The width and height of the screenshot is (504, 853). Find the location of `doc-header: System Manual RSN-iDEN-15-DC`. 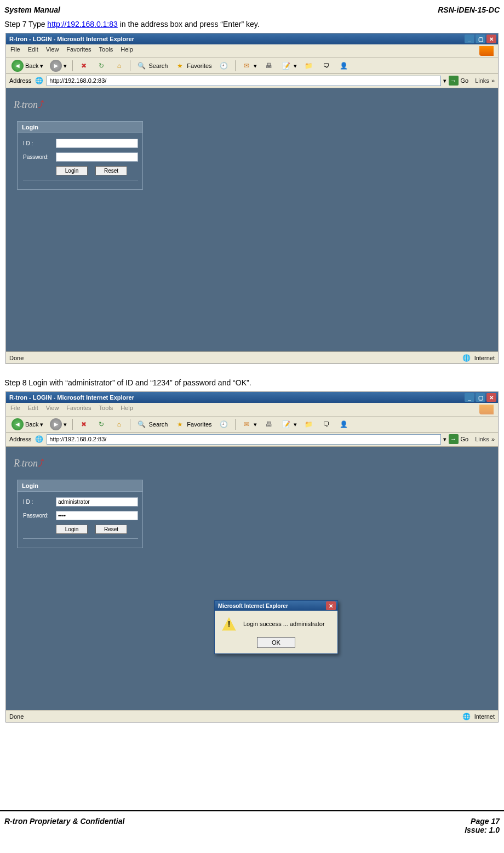

doc-header: System Manual RSN-iDEN-15-DC is located at coordinates (252, 8).